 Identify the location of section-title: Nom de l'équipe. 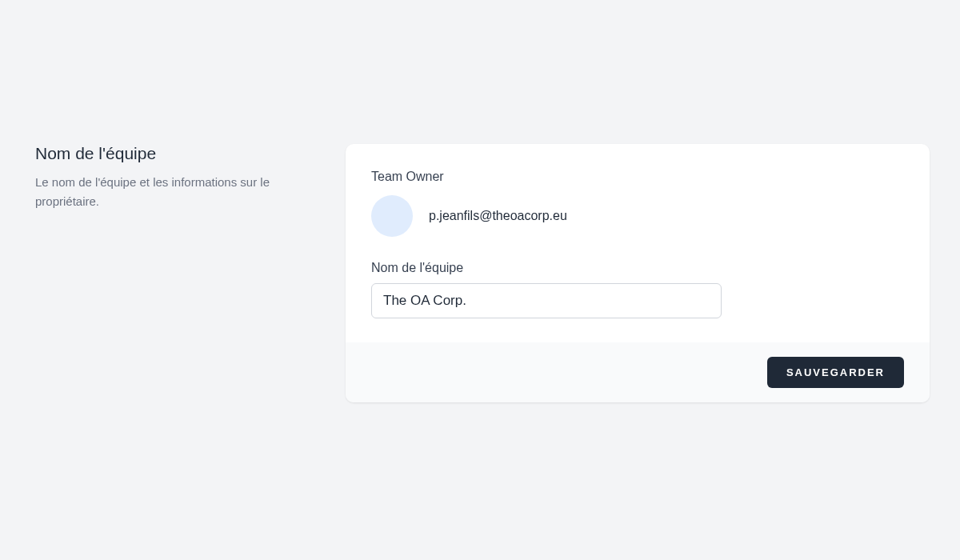
(171, 154).